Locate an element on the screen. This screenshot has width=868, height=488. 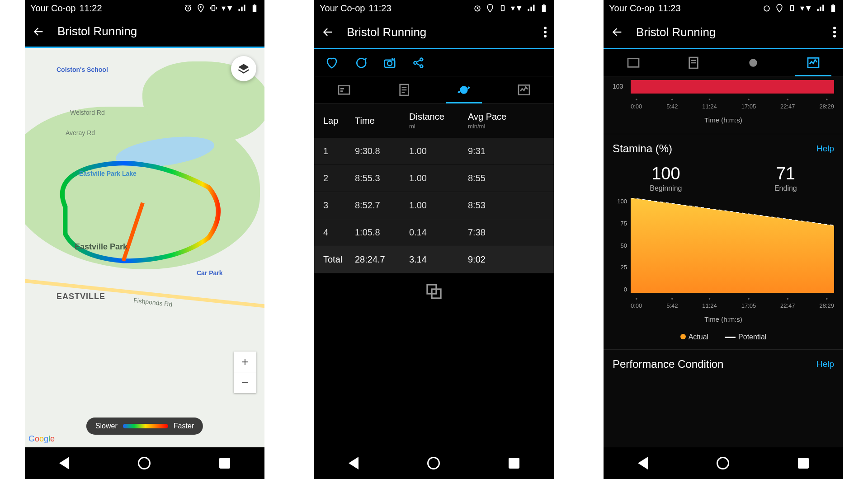
stamina-chart: 1007550250 is located at coordinates (723, 245).